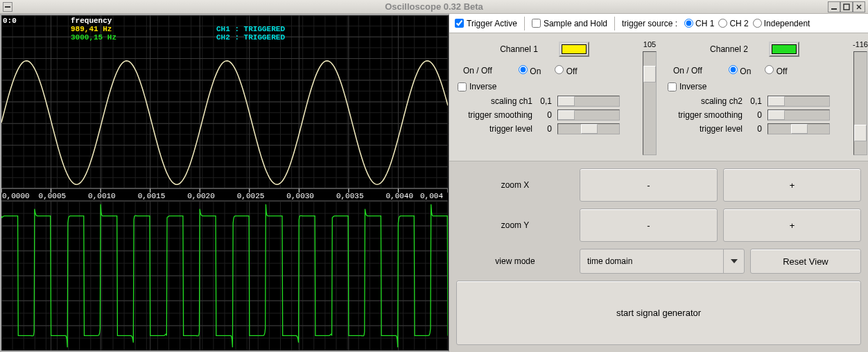 Image resolution: width=868 pixels, height=352 pixels. I want to click on svg-text: 0,0020, so click(201, 196).